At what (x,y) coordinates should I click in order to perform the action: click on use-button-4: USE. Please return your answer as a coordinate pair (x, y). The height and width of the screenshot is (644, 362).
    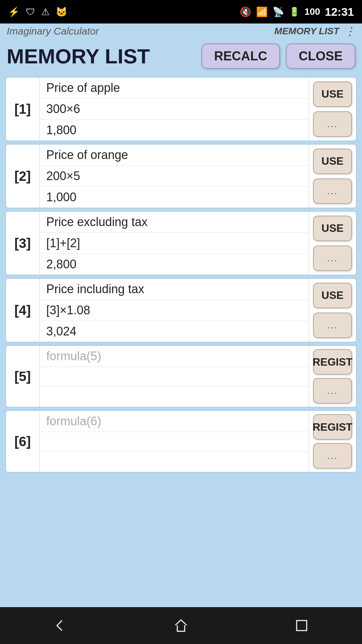
    Looking at the image, I should click on (333, 296).